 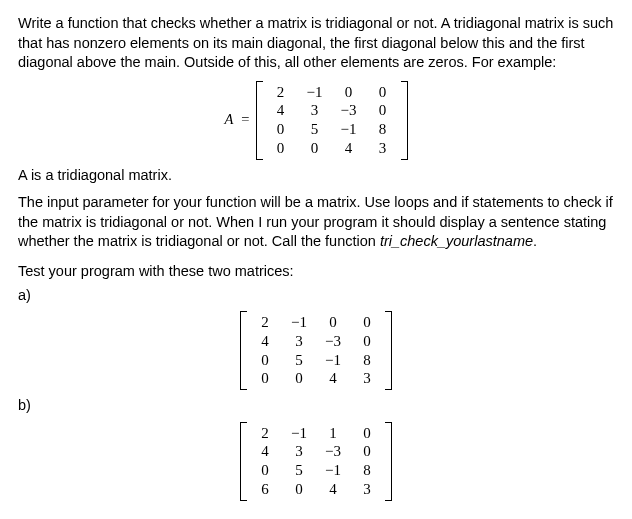 What do you see at coordinates (316, 406) in the screenshot?
I see `part-b-label: b)` at bounding box center [316, 406].